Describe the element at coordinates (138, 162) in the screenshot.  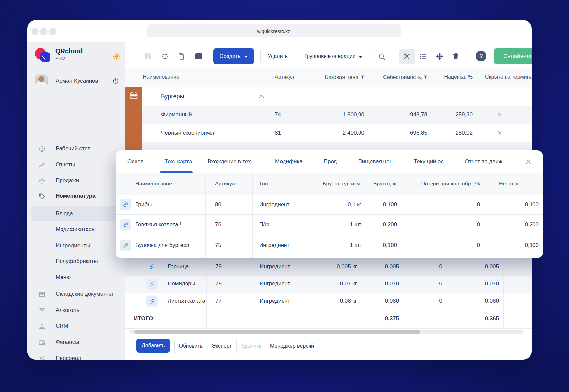
I see `tab-main: Основ…` at that location.